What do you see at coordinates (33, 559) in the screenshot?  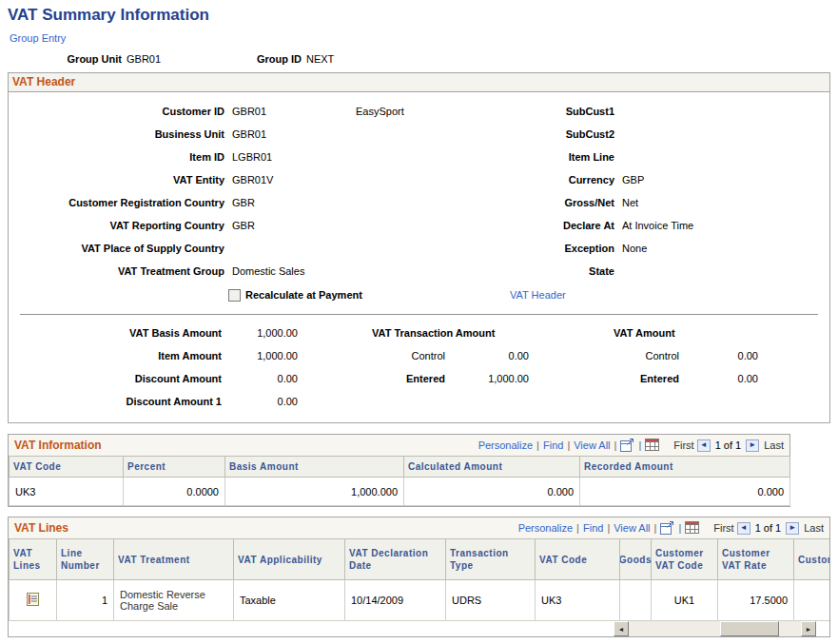 I see `col-header-vat-lines: VAT Lines` at bounding box center [33, 559].